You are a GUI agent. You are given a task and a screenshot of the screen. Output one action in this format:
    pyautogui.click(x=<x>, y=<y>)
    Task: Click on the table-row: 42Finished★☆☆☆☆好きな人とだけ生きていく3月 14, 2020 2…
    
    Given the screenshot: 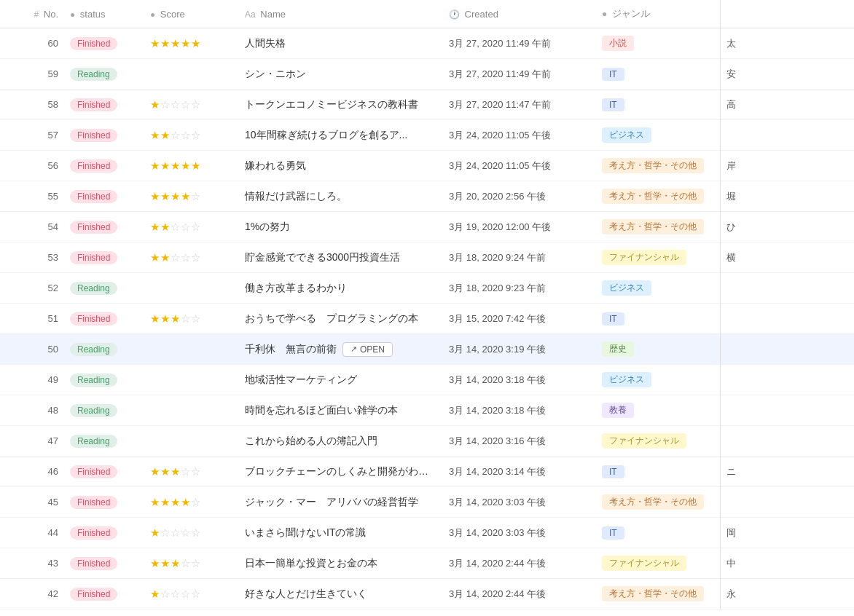 What is the action you would take?
    pyautogui.click(x=427, y=594)
    